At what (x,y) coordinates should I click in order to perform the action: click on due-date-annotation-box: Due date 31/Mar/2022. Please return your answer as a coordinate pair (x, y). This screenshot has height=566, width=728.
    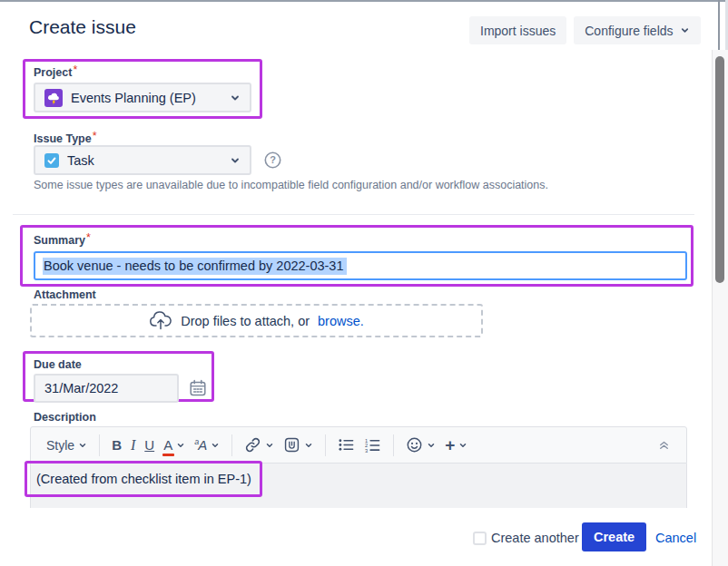
    Looking at the image, I should click on (118, 376).